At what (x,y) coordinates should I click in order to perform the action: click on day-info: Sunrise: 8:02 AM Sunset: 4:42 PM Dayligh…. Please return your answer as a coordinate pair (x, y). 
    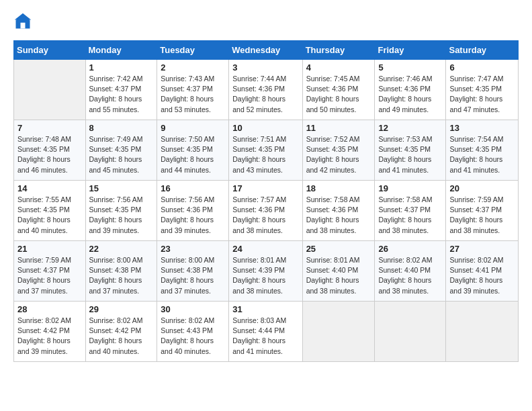
    Looking at the image, I should click on (50, 336).